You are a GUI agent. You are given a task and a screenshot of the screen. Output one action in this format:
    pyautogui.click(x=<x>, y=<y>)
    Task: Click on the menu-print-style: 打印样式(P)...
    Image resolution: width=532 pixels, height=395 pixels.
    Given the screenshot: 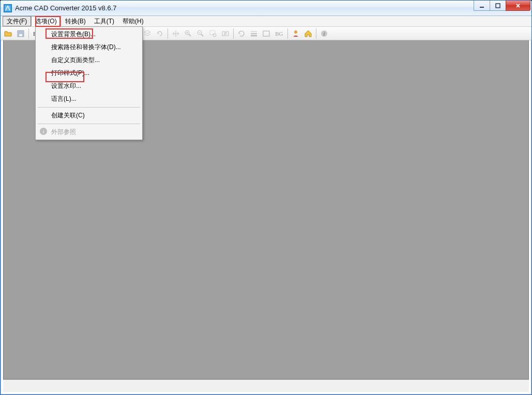 What is the action you would take?
    pyautogui.click(x=89, y=73)
    